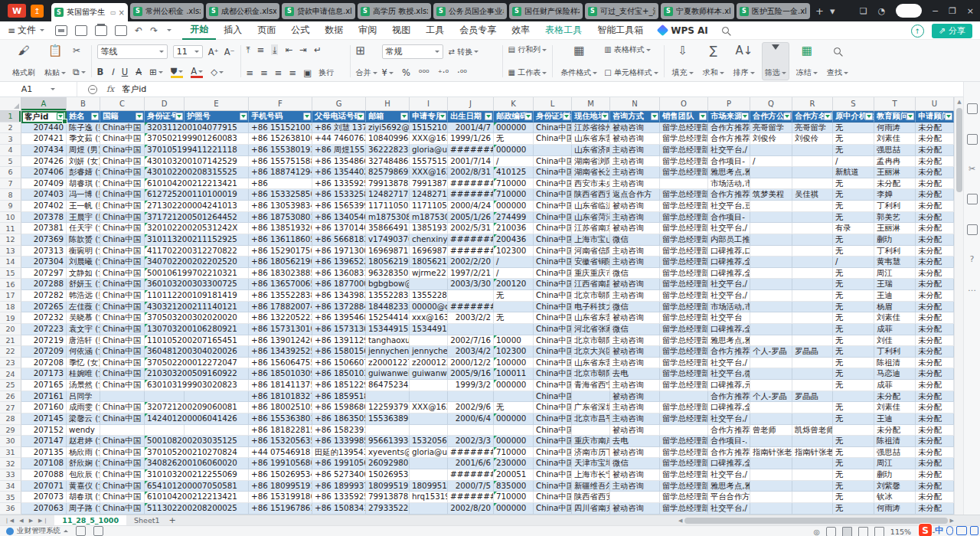 This screenshot has width=980, height=536. I want to click on cell-L11: China中国, so click(553, 228).